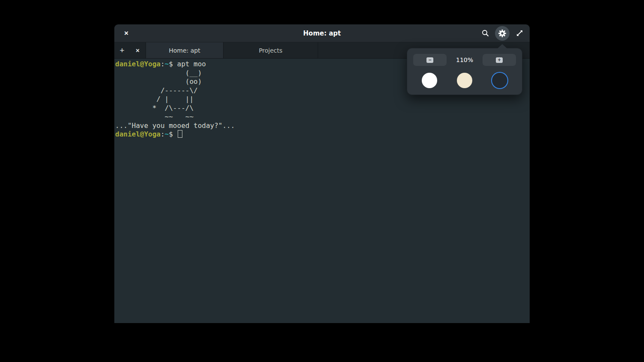 The width and height of the screenshot is (644, 362). I want to click on gear-icon, so click(502, 33).